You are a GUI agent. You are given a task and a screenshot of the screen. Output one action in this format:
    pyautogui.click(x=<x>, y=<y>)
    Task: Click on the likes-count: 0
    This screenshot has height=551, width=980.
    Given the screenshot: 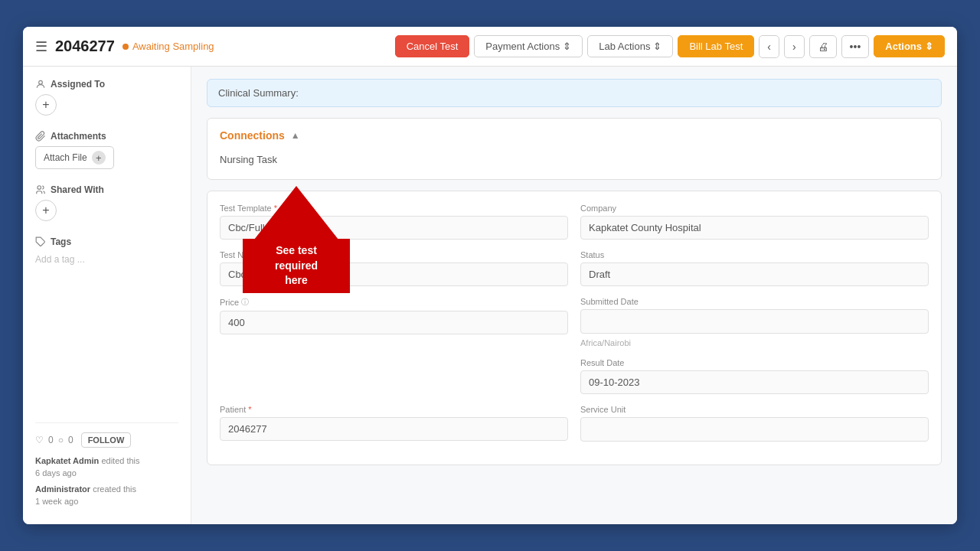 What is the action you would take?
    pyautogui.click(x=51, y=440)
    